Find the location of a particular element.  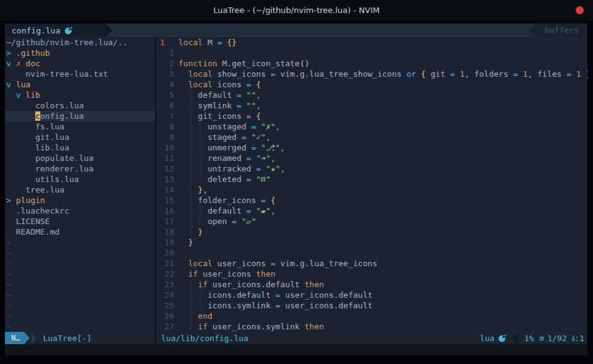

tab-config-lua: config.lua is located at coordinates (55, 30).